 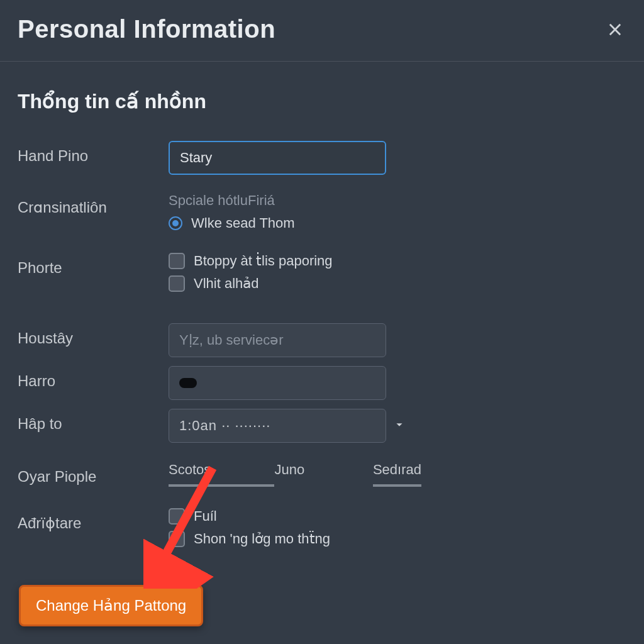 I want to click on row-phorte: Phorte Btoppy àt ṫlis paporing Vlhit alh…, so click(x=322, y=275).